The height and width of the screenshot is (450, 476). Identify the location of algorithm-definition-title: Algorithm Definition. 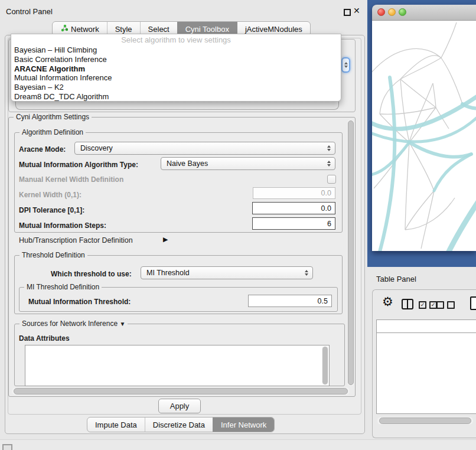
(53, 132).